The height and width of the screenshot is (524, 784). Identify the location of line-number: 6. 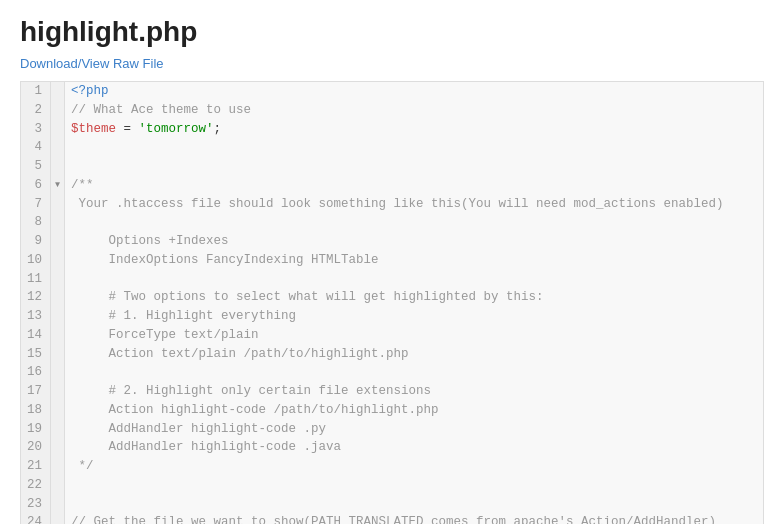
(36, 186).